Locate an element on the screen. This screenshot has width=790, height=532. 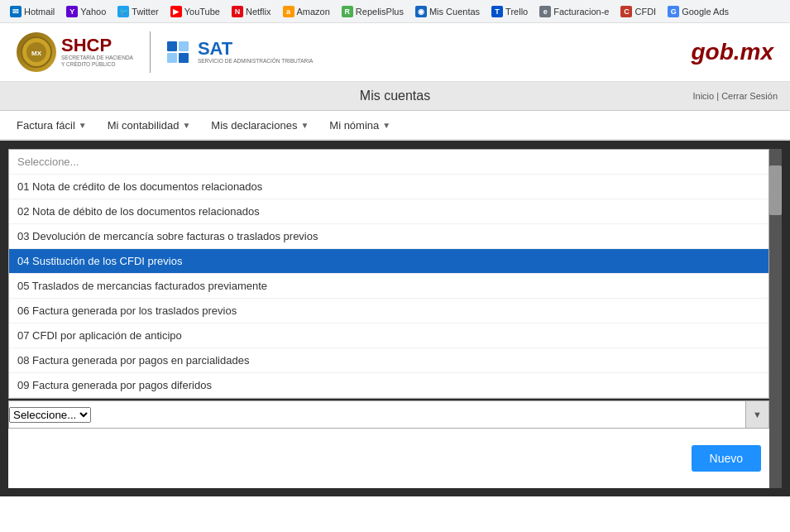
bookmark-repelisplus: R RepelisPlus is located at coordinates (372, 12).